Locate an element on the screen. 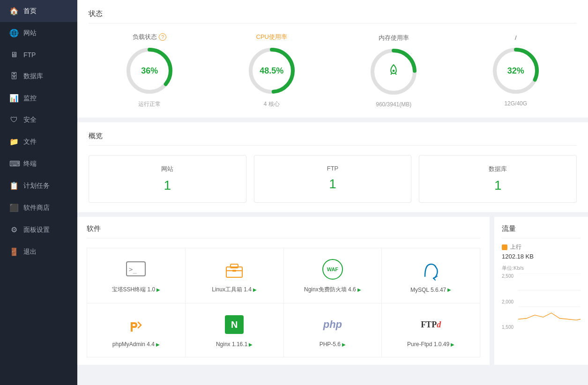  traffic-chart: 2,500 2,000 1,500 is located at coordinates (541, 306).